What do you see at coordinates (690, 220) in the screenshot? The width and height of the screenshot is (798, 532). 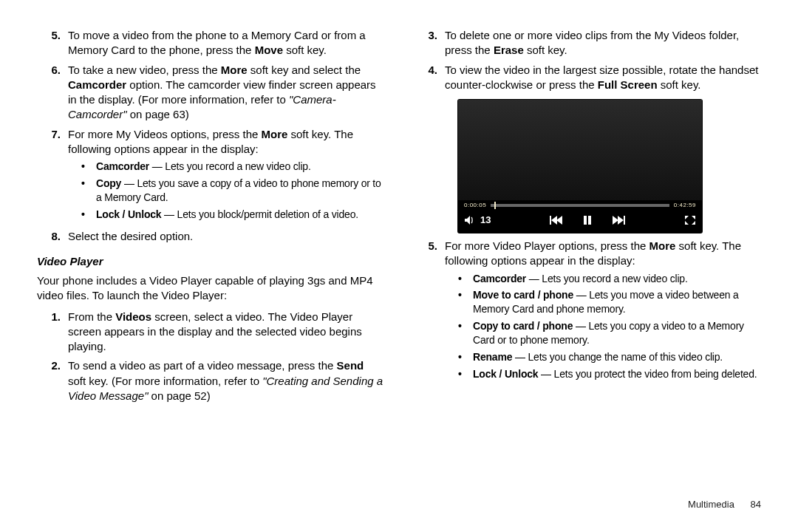 I see `fullscreen-icon` at bounding box center [690, 220].